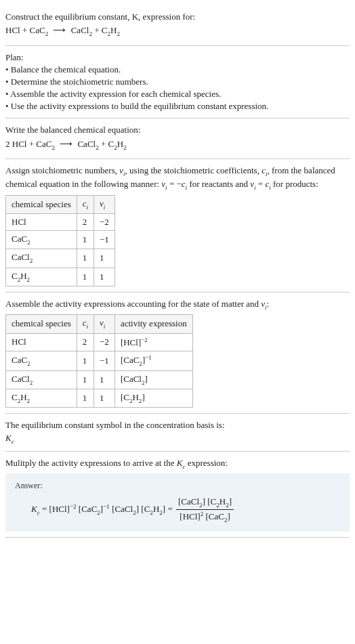  I want to click on col-activity: activity expression, so click(153, 324).